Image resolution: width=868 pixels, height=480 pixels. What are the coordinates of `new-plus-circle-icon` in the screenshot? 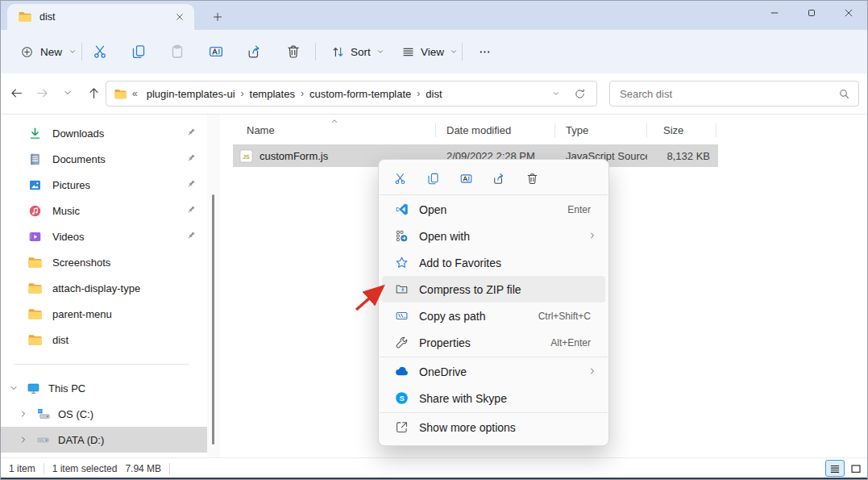 It's located at (27, 52).